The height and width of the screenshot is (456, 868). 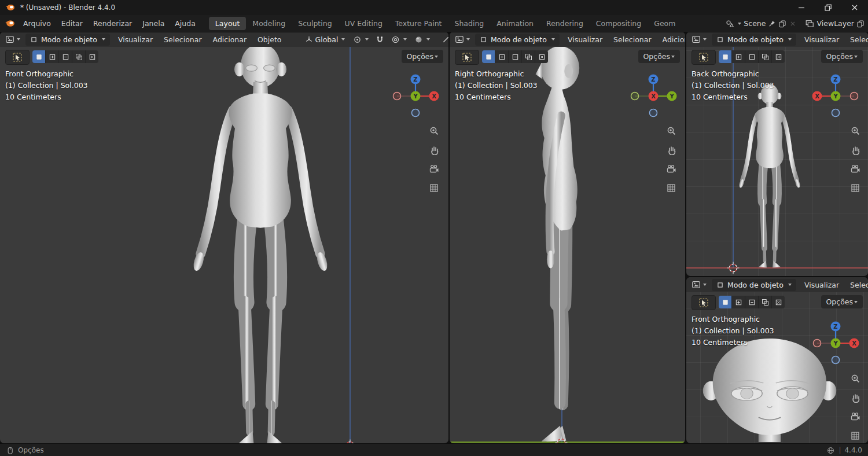 What do you see at coordinates (565, 23) in the screenshot?
I see `tab-rendering: Rendering` at bounding box center [565, 23].